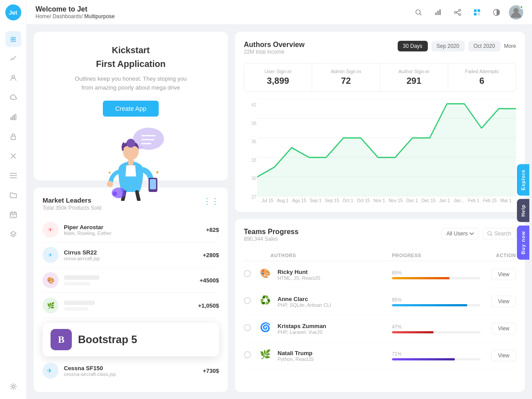 The width and height of the screenshot is (532, 399). What do you see at coordinates (274, 52) in the screenshot?
I see `authors-overview-subtitle: 22M total income` at bounding box center [274, 52].